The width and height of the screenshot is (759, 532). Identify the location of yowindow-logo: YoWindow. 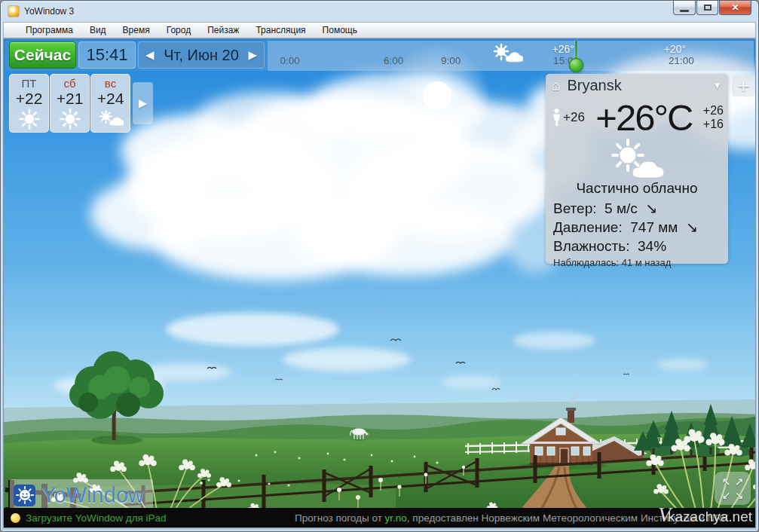
(81, 495).